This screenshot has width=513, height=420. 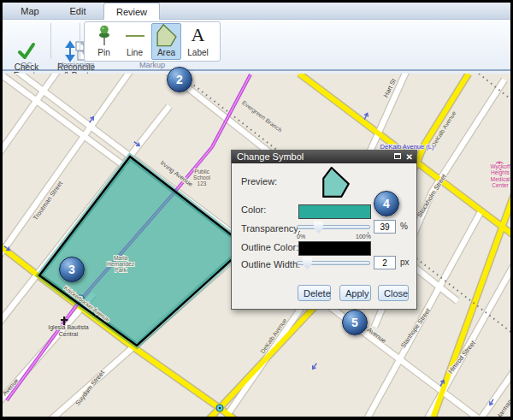 What do you see at coordinates (135, 53) in the screenshot?
I see `line-tool-label: Line` at bounding box center [135, 53].